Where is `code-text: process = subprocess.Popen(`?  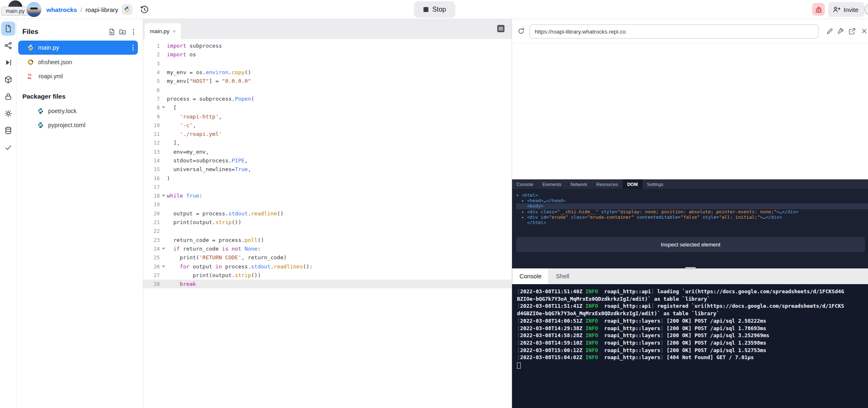
code-text: process = subprocess.Popen( is located at coordinates (210, 99).